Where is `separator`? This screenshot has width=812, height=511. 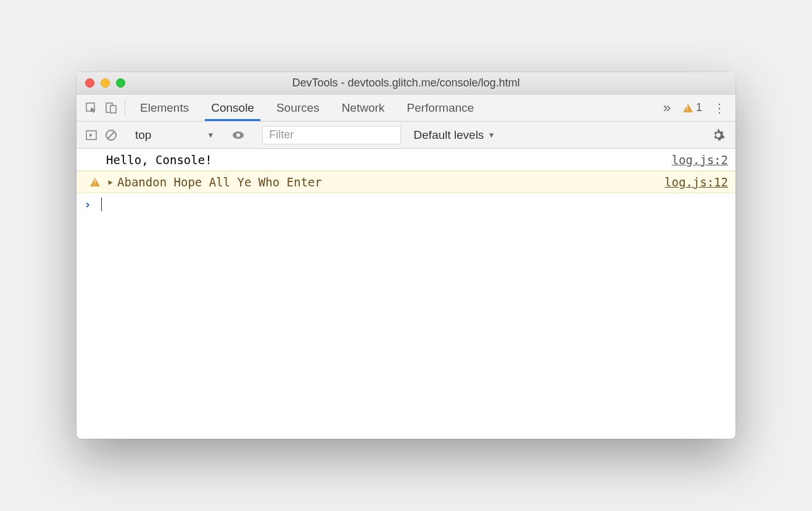
separator is located at coordinates (125, 107).